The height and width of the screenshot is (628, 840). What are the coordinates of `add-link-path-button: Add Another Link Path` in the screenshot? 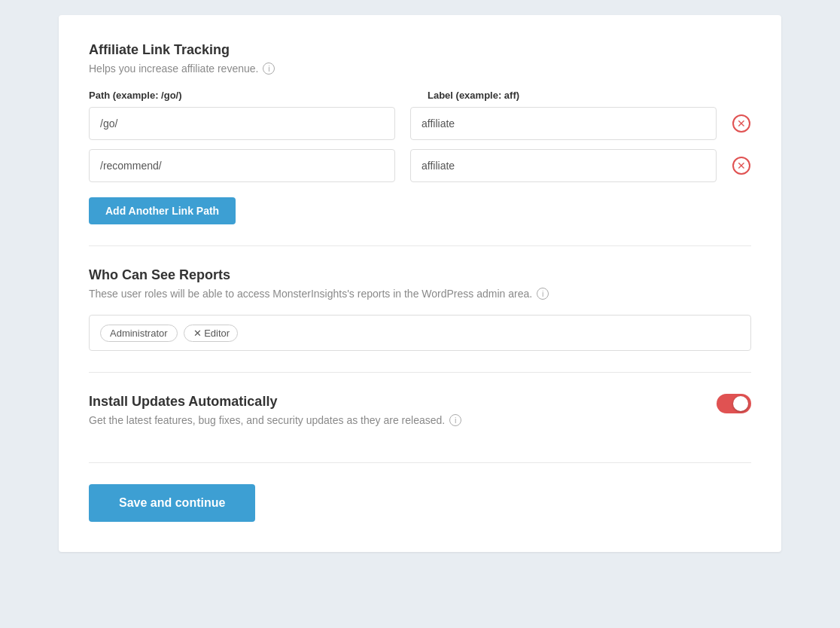 It's located at (163, 211).